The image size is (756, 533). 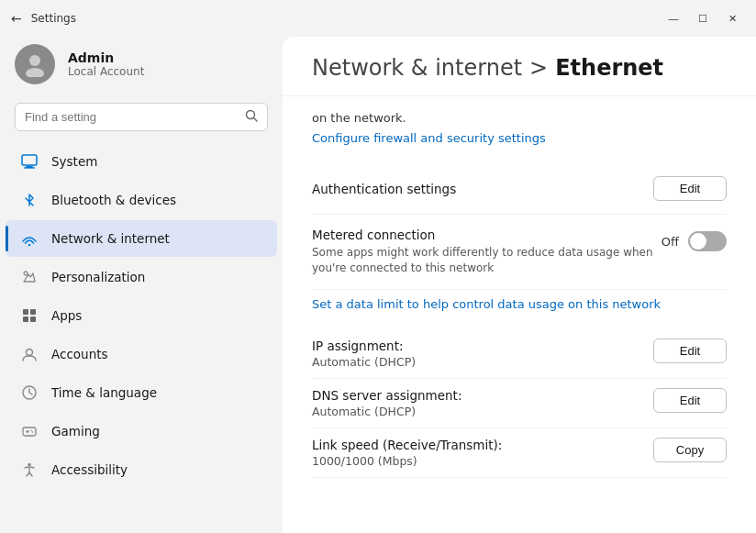 What do you see at coordinates (29, 431) in the screenshot?
I see `gaming-icon` at bounding box center [29, 431].